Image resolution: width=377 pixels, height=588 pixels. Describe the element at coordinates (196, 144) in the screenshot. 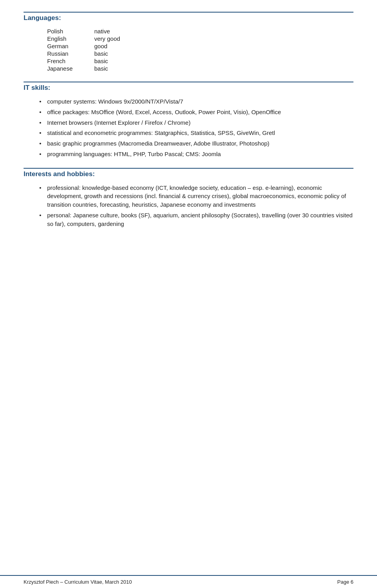

I see `it-skill-item: basic graphic programmes (Macromedia Dre…` at that location.